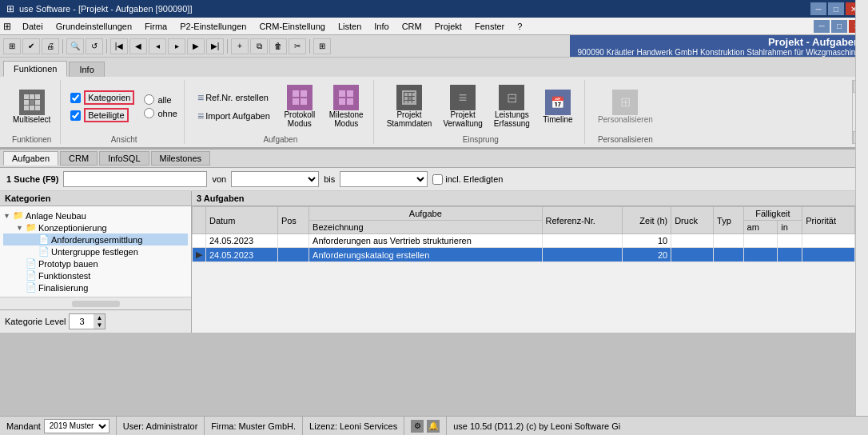  I want to click on toolbar-btn-last: ▶|, so click(215, 46).